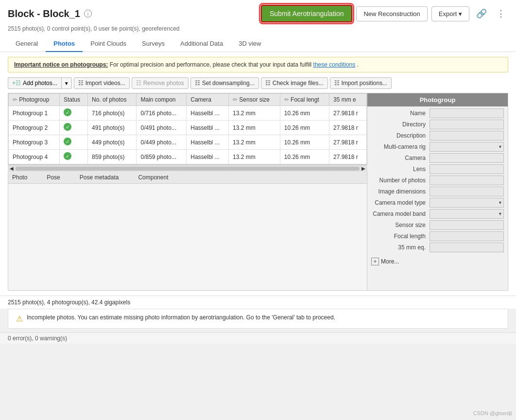 This screenshot has width=516, height=420. What do you see at coordinates (400, 180) in the screenshot?
I see `form-label: Number of photos` at bounding box center [400, 180].